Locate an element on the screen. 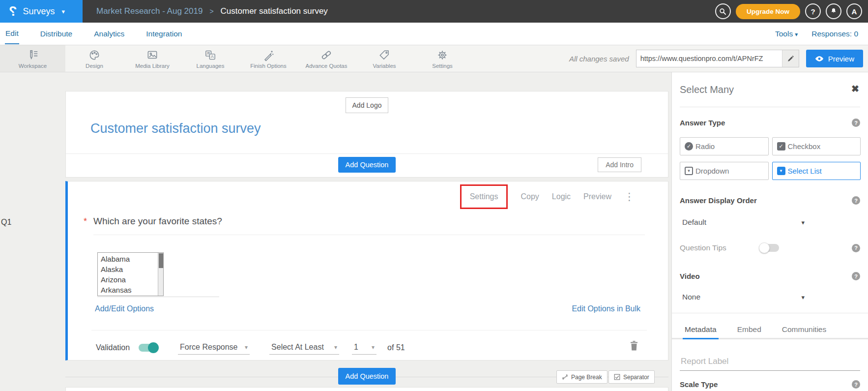  scale-type-label: Scale Type is located at coordinates (699, 385).